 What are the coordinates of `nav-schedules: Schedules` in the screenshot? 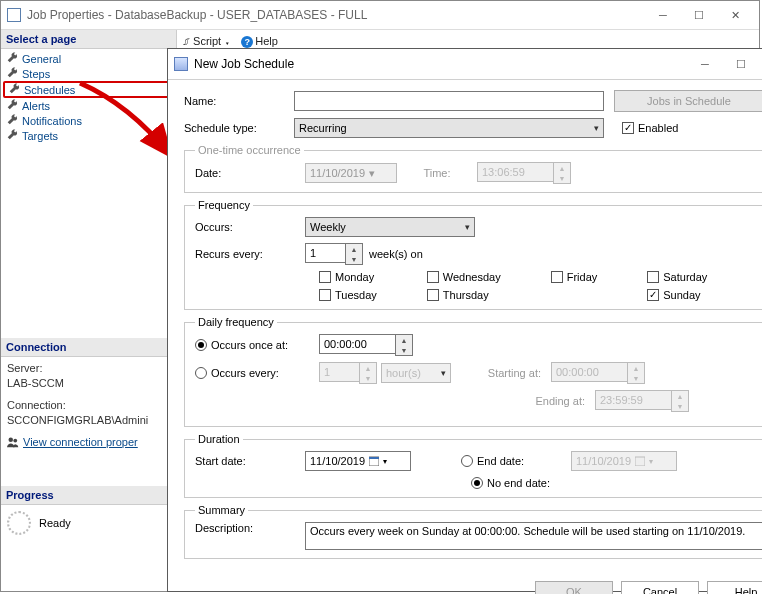 It's located at (88, 90).